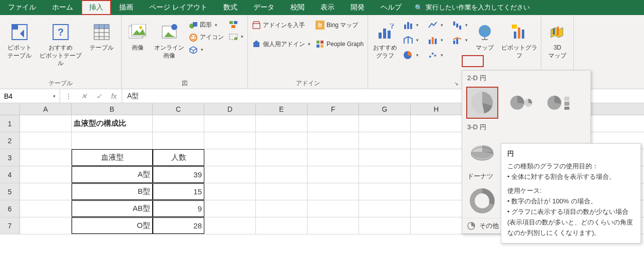 The height and width of the screenshot is (277, 644). I want to click on menu-file: ファイル, so click(22, 8).